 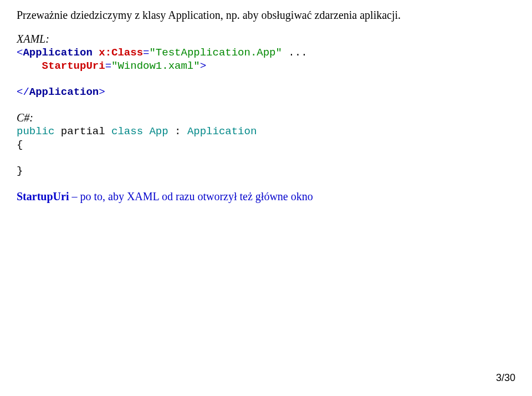 I want to click on intro-text: Przeważnie dziedziczymy z klasy Applicat…, so click(x=266, y=16).